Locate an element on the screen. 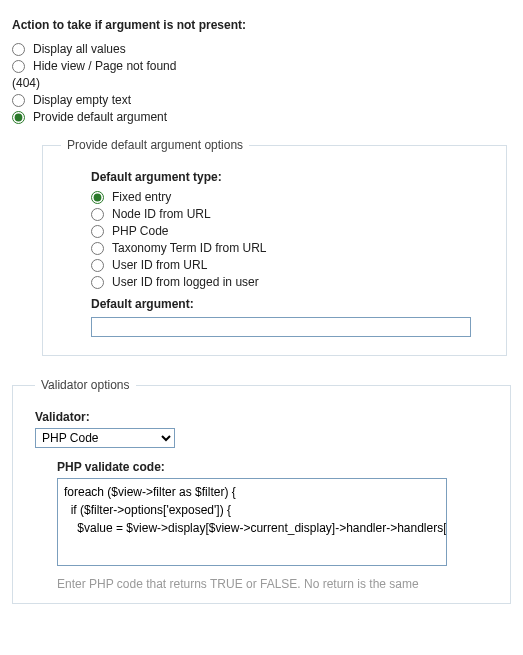  php-validate-code-help: Enter PHP code that returns TRUE or FALS… is located at coordinates (272, 584).